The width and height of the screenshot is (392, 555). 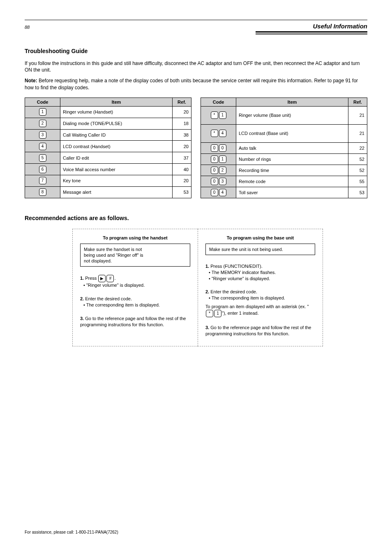 What do you see at coordinates (135, 255) in the screenshot?
I see `flow-left-box: Make sure the handset is not being used …` at bounding box center [135, 255].